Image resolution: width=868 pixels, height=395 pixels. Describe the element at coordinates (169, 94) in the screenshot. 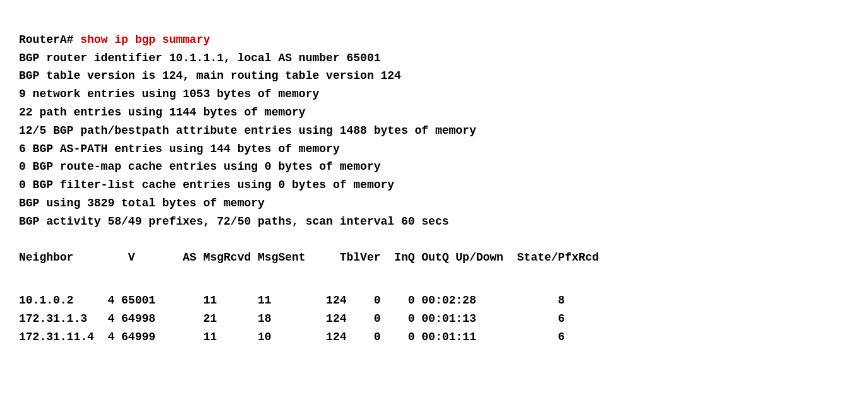

I see `line-3: 9 network entries using 1053 bytes of me…` at that location.